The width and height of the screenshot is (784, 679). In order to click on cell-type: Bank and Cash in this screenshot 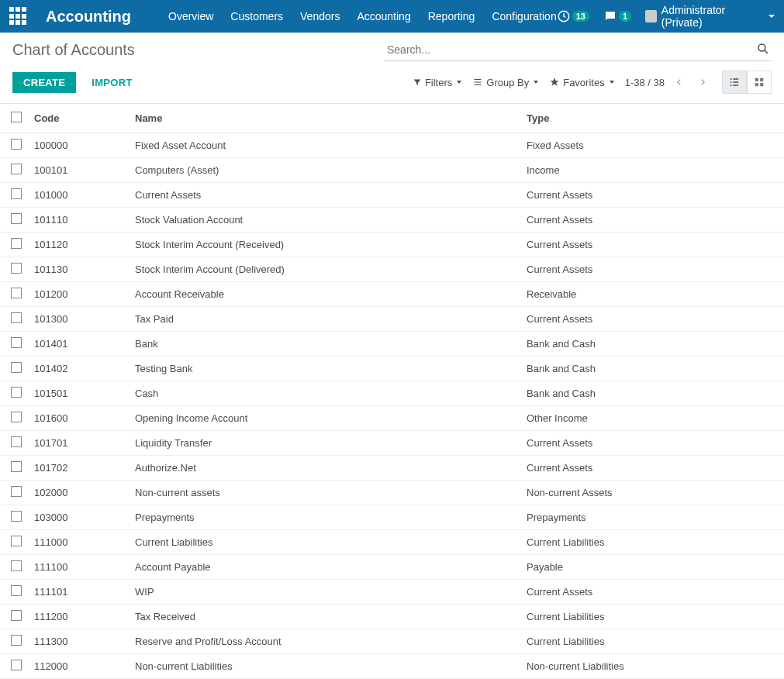, I will do `click(652, 369)`.